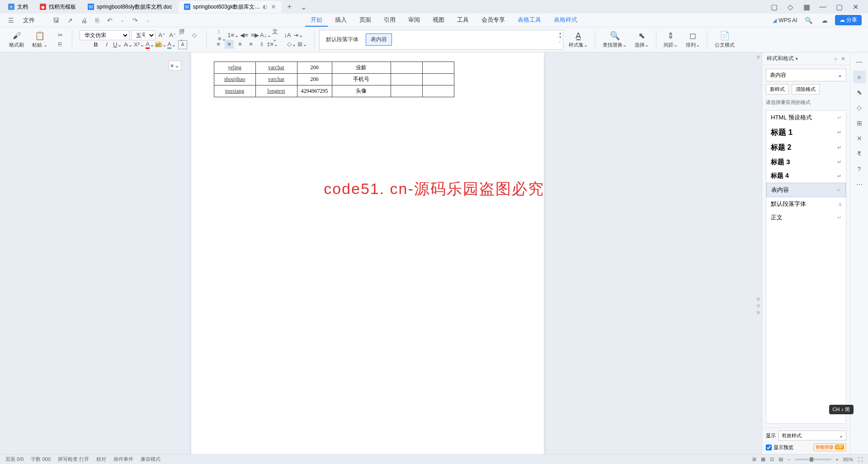  I want to click on change-case-icon: 拼⌄, so click(184, 35).